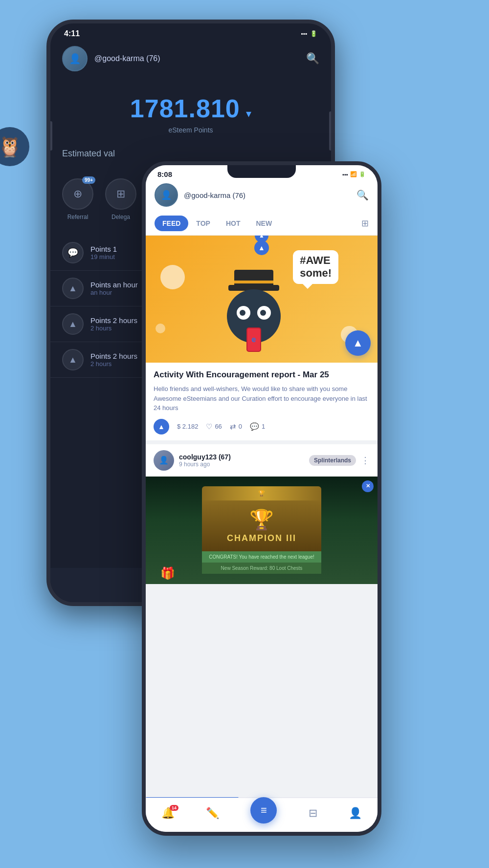 This screenshot has height=868, width=489. What do you see at coordinates (263, 426) in the screenshot?
I see `comments-count: 1` at bounding box center [263, 426].